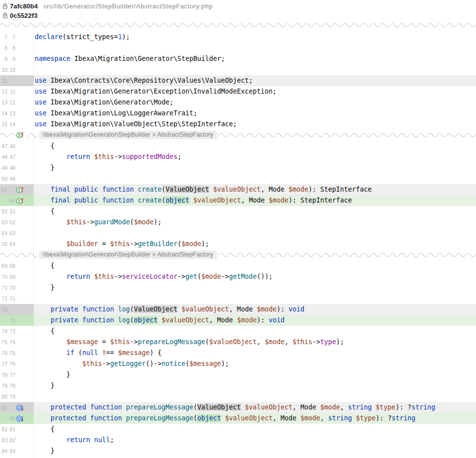 The image size is (476, 458). I want to click on old-line-number: 69, so click(4, 266).